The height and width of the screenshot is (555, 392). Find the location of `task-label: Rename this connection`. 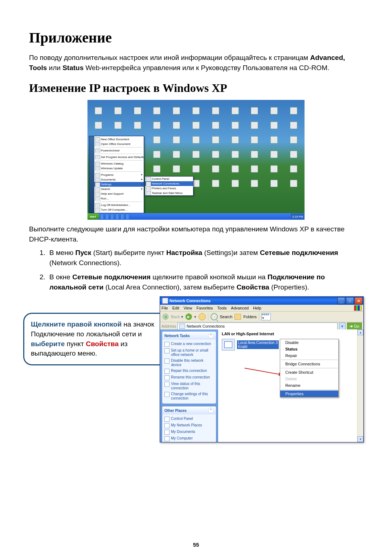

task-label: Rename this connection is located at coordinates (190, 377).